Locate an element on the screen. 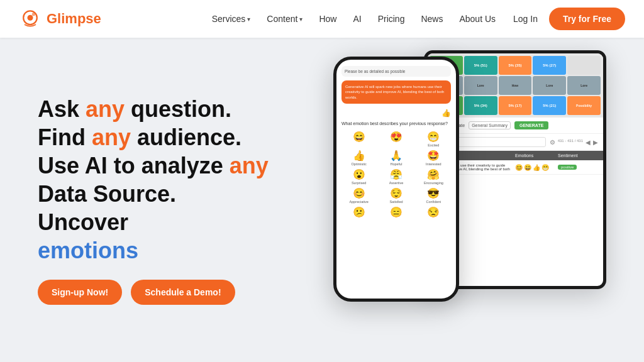 The image size is (644, 362). emoji-cell: 😎Confident is located at coordinates (434, 195).